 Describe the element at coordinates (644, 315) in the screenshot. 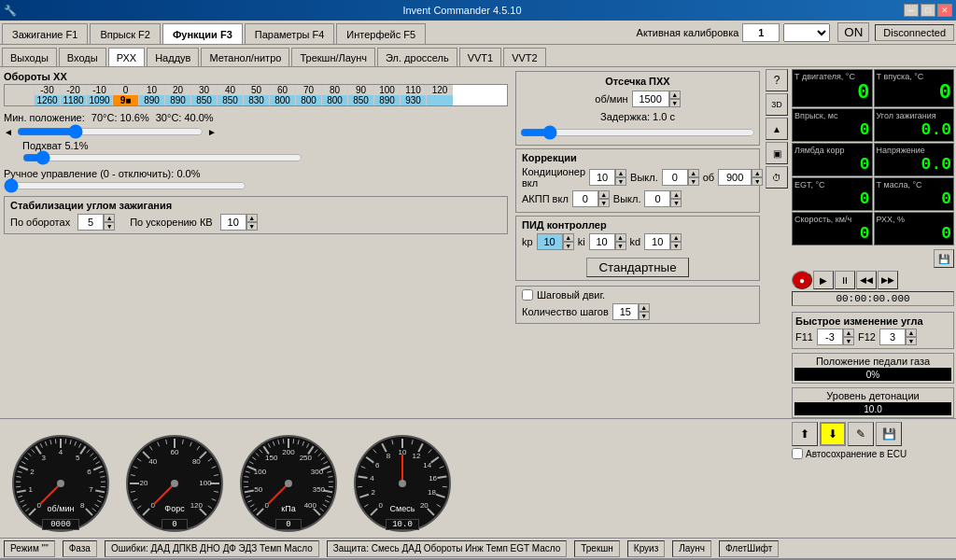

I see `step-count-down: ▼` at that location.